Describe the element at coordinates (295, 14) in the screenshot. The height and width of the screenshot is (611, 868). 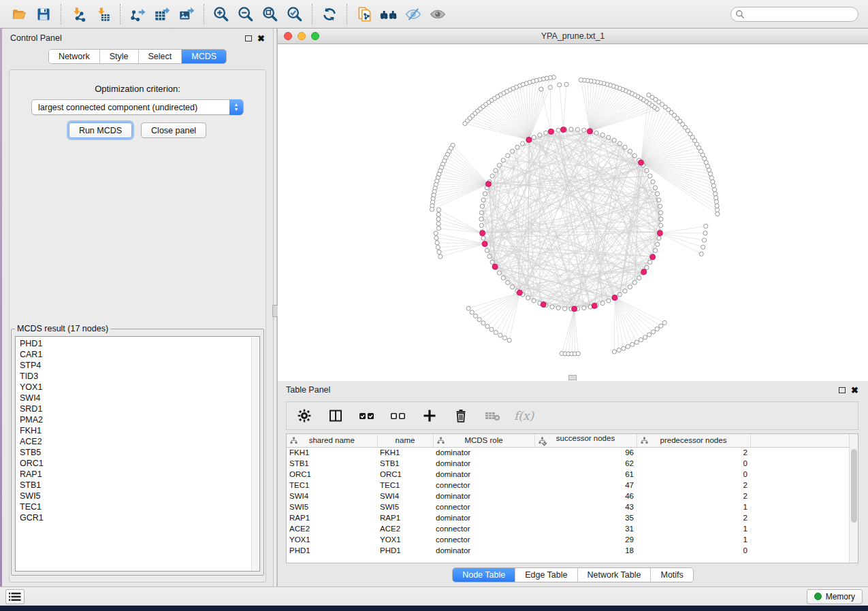
I see `zoom-selected-button` at that location.